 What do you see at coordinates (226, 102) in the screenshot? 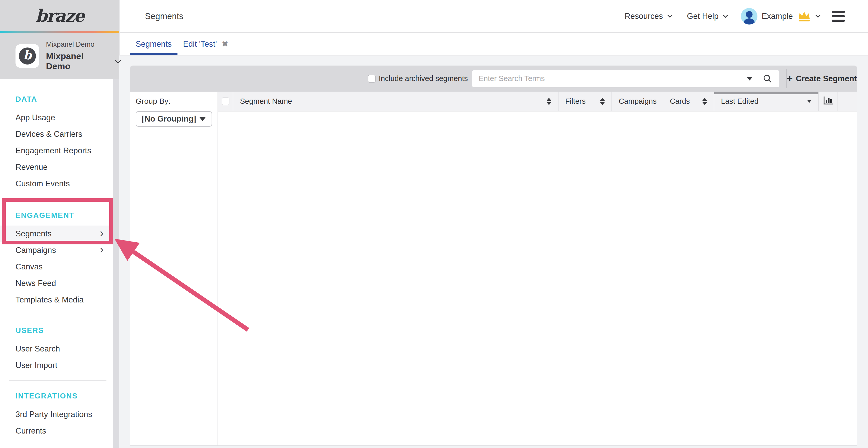
I see `select-all-checkbox` at bounding box center [226, 102].